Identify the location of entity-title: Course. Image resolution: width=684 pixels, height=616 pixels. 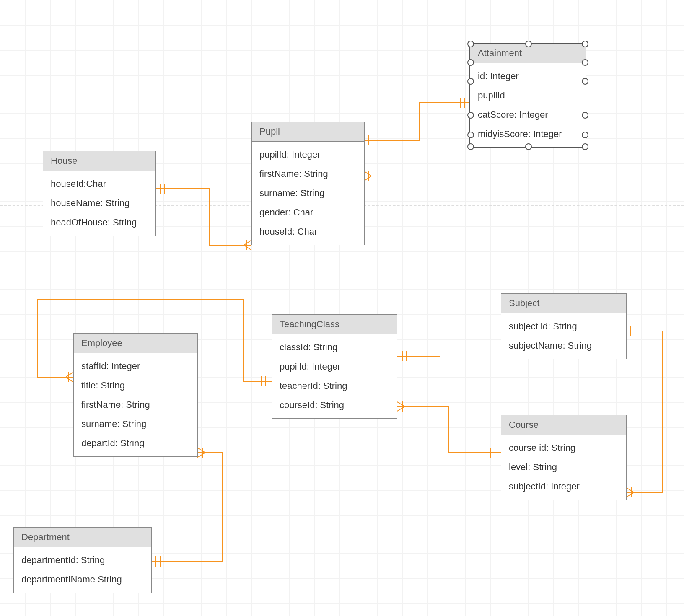
(564, 425).